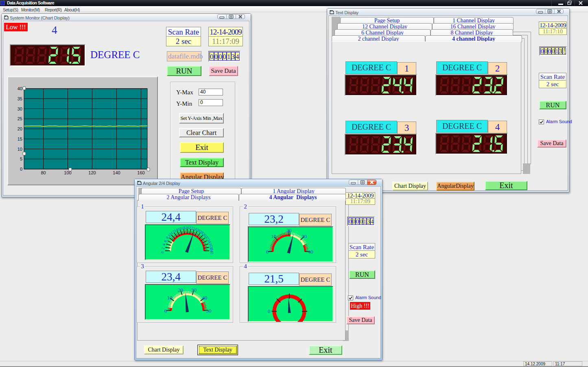 This screenshot has height=367, width=588. What do you see at coordinates (141, 173) in the screenshot?
I see `svg-text: 160` at bounding box center [141, 173].